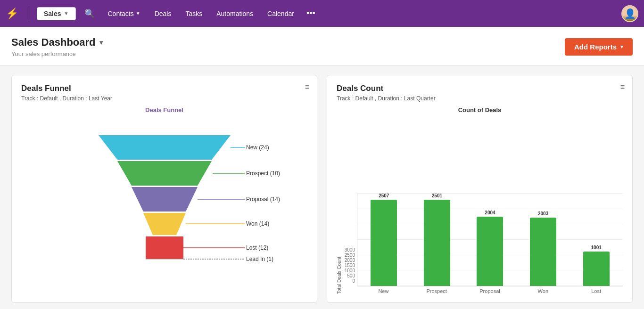 Image resolution: width=644 pixels, height=309 pixels. I want to click on funnel-card-subtitle: Track : Default , Duration : Last Year, so click(164, 98).